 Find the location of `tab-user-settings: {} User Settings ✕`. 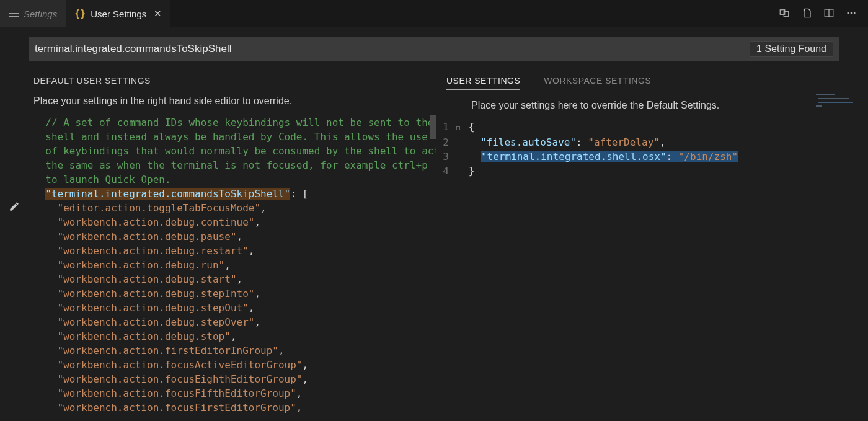

tab-user-settings: {} User Settings ✕ is located at coordinates (118, 14).